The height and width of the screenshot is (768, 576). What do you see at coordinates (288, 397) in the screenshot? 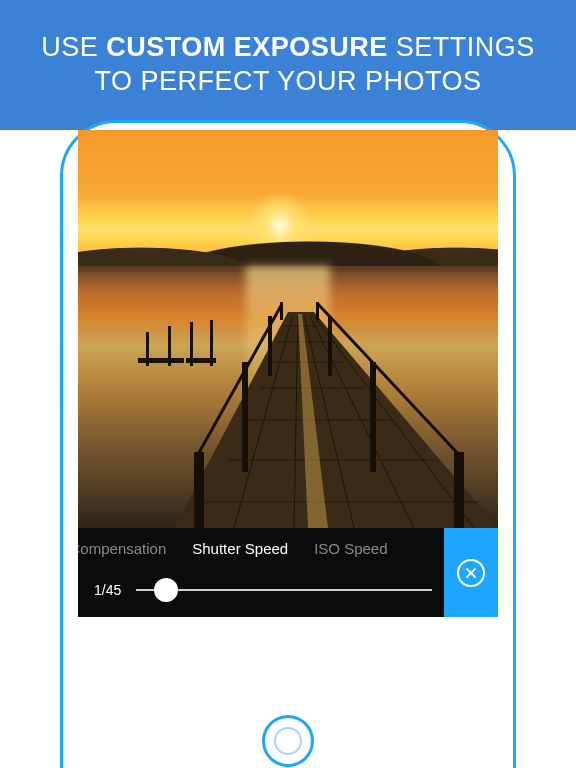
I see `photo-sun-reflection` at bounding box center [288, 397].